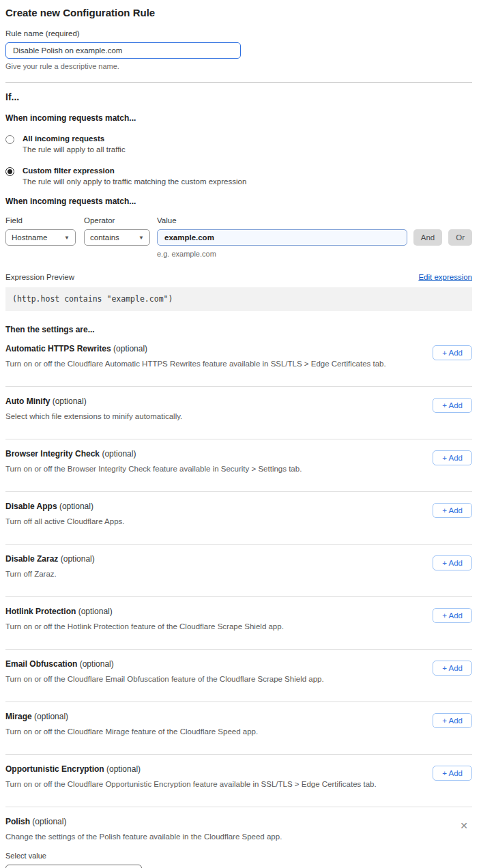 Image resolution: width=481 pixels, height=868 pixels. What do you see at coordinates (239, 330) in the screenshot?
I see `then-settings-heading: Then the settings are...` at bounding box center [239, 330].